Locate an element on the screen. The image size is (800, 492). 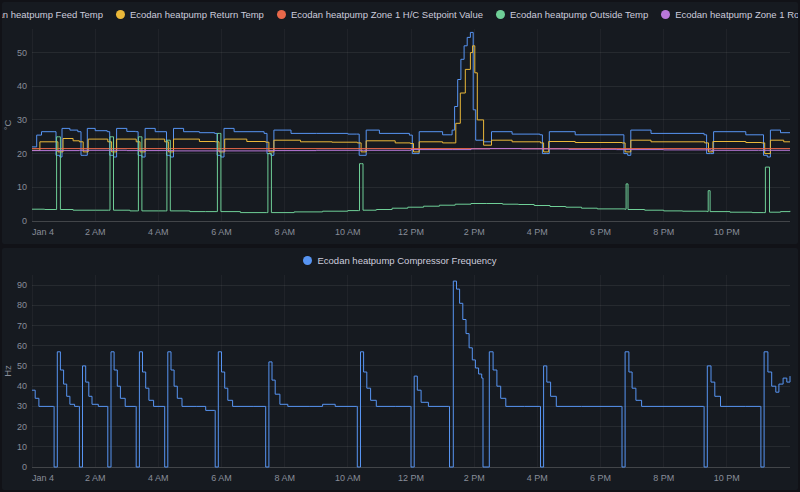
series-name: Ecodan heatpump Zone 1 Room Temp is located at coordinates (736, 14).